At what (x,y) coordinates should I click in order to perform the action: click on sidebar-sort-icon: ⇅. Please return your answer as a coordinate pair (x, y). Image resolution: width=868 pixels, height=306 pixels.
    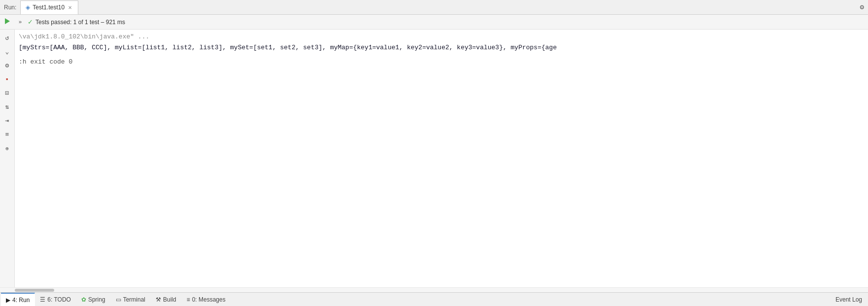
    Looking at the image, I should click on (7, 107).